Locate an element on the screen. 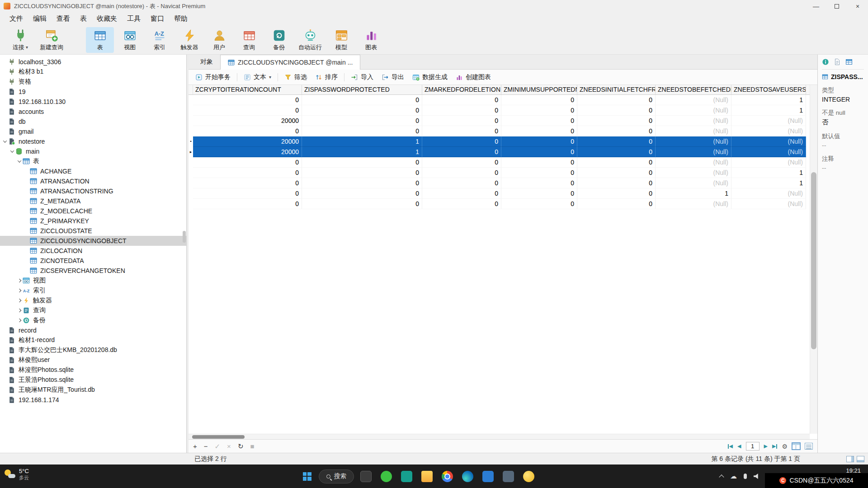  toolbar-button-3: 视图 is located at coordinates (130, 40).